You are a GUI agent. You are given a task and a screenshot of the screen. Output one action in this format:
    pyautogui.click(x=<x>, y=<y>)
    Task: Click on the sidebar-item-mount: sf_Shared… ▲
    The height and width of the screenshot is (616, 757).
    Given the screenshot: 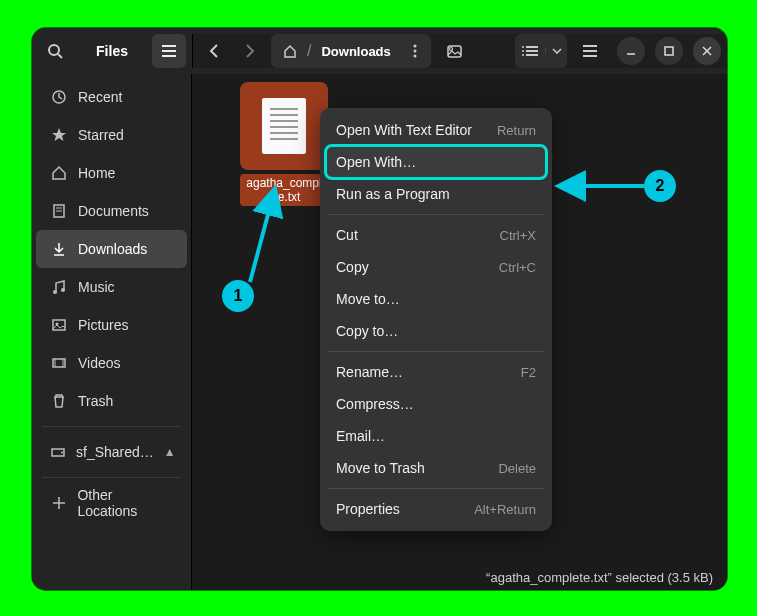 What is the action you would take?
    pyautogui.click(x=112, y=452)
    